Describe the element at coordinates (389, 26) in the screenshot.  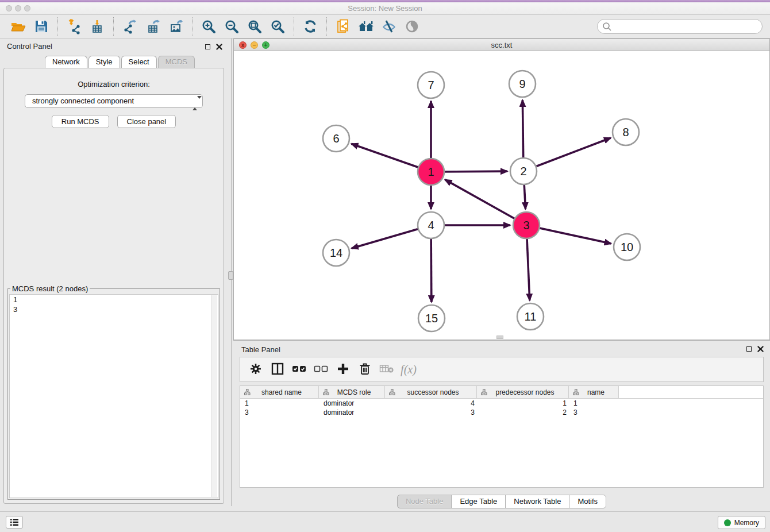
I see `hide-selected-button` at that location.